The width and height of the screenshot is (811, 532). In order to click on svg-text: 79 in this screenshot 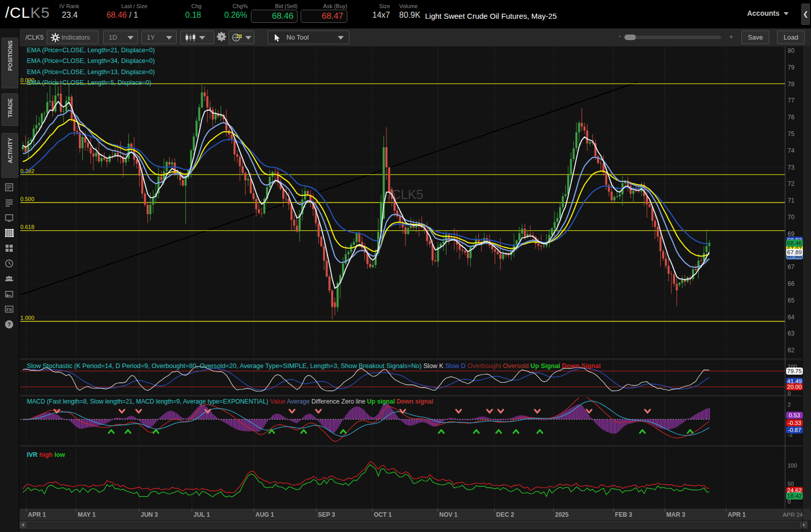, I will do `click(791, 68)`.